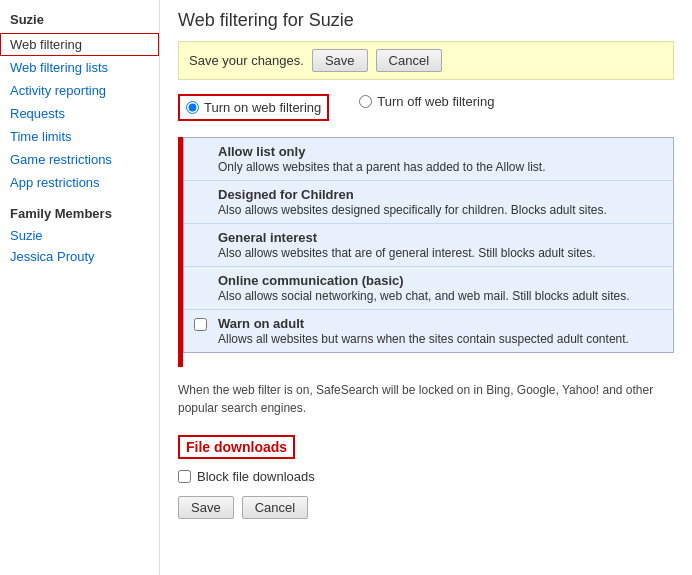 The width and height of the screenshot is (692, 575). Describe the element at coordinates (80, 68) in the screenshot. I see `sidebar-item-web-filtering-lists: Web filtering lists` at that location.